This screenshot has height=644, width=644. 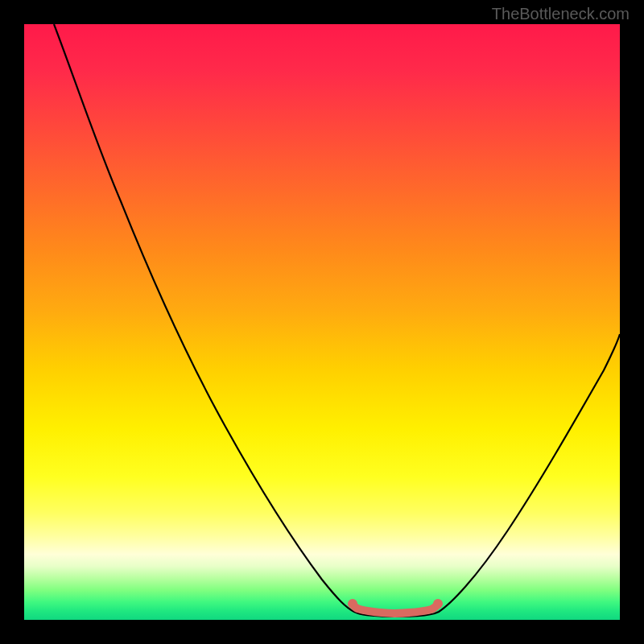 What do you see at coordinates (438, 604) in the screenshot?
I see `marker-dot-right` at bounding box center [438, 604].